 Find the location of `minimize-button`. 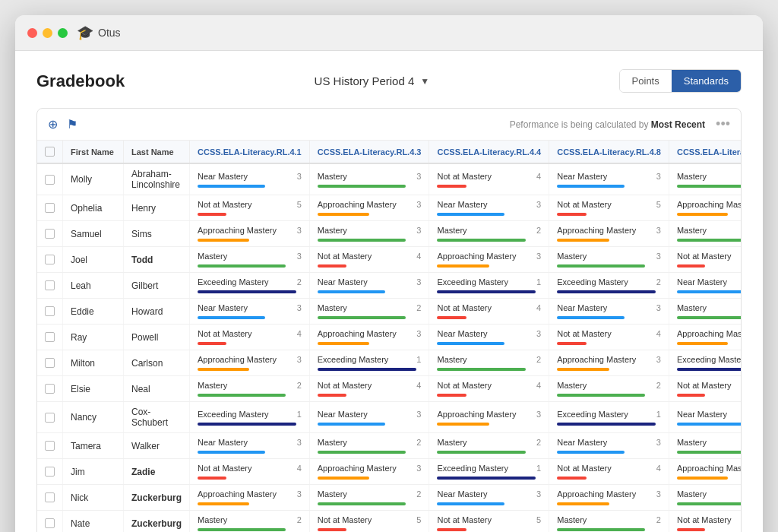

minimize-button is located at coordinates (47, 33).